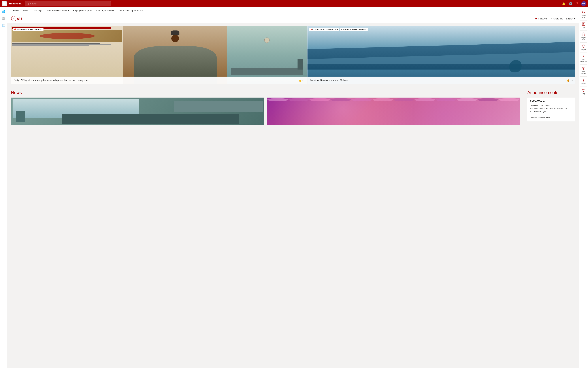 This screenshot has width=588, height=368. Describe the element at coordinates (584, 26) in the screenshot. I see `sidebar-logs: Logs` at that location.